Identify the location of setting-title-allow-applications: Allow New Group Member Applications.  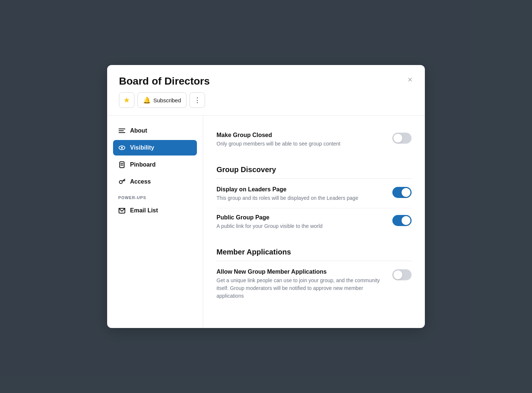
(301, 272).